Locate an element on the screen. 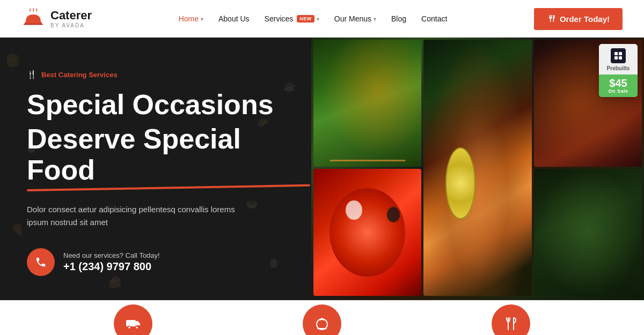 The image size is (644, 335). cta-text: Need our services? Call Today! +1 (234) … is located at coordinates (112, 262).